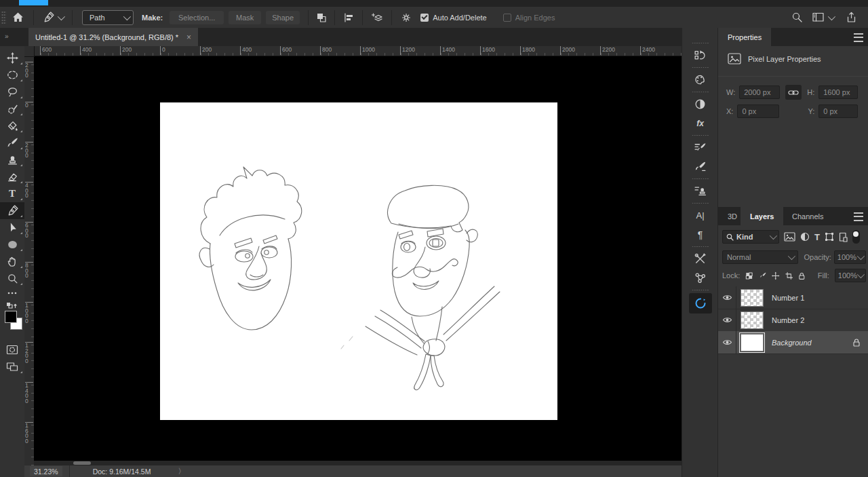 The height and width of the screenshot is (477, 868). I want to click on zoom-tool, so click(12, 278).